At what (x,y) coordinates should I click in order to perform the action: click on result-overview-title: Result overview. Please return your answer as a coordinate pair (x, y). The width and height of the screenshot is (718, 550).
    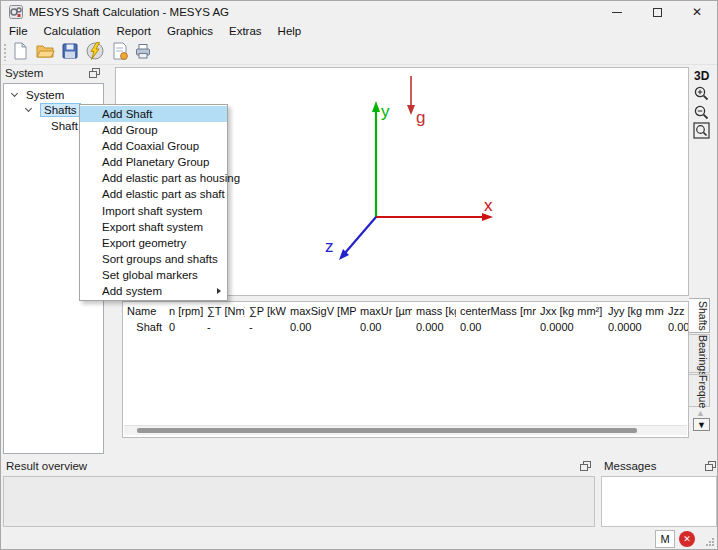
    Looking at the image, I should click on (46, 466).